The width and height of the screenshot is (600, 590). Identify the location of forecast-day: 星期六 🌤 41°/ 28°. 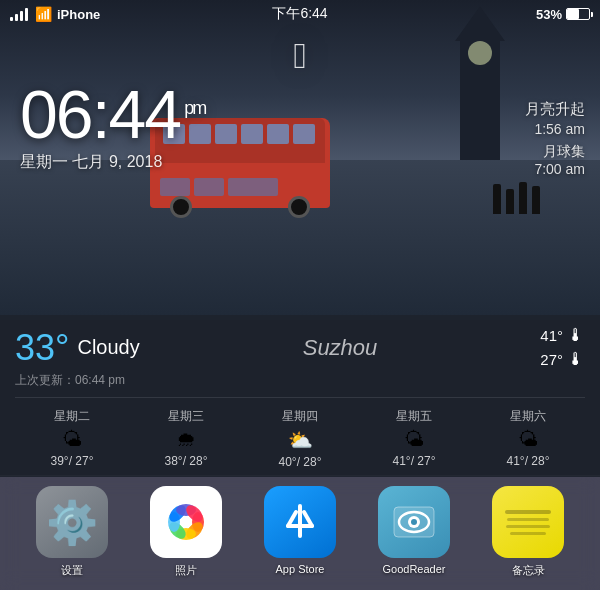
(528, 438).